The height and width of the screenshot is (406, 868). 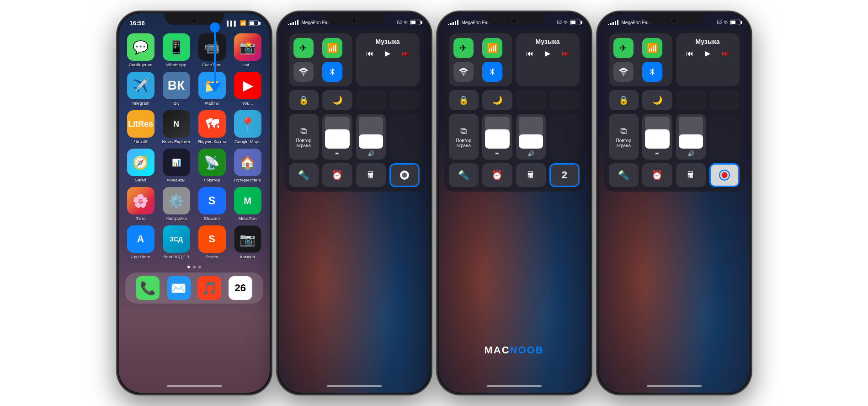 What do you see at coordinates (531, 175) in the screenshot?
I see `calculator-btn-3: 🖩` at bounding box center [531, 175].